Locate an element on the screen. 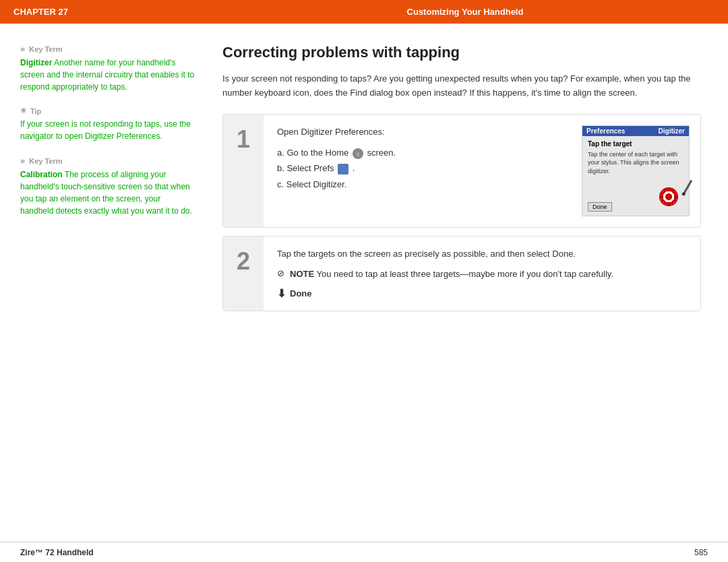  dig-body-text: Tap the center of each target with your … is located at coordinates (636, 163).